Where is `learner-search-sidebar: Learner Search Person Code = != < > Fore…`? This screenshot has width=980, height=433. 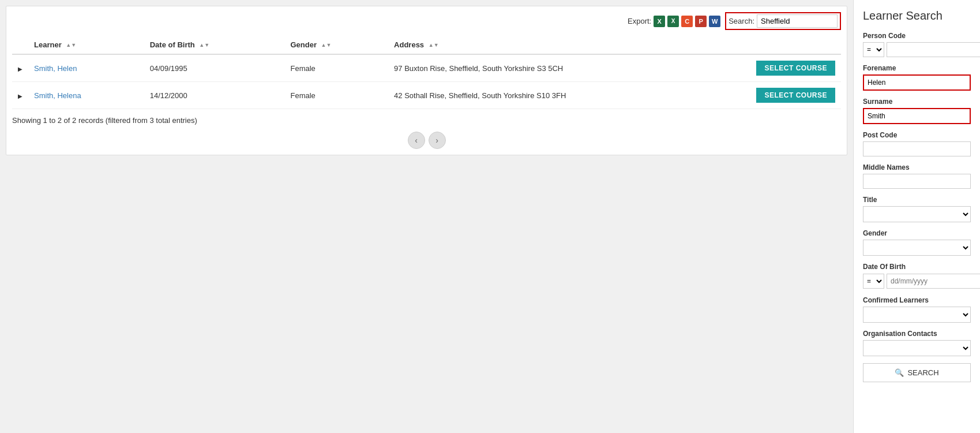
learner-search-sidebar: Learner Search Person Code = != < > Fore… is located at coordinates (917, 216).